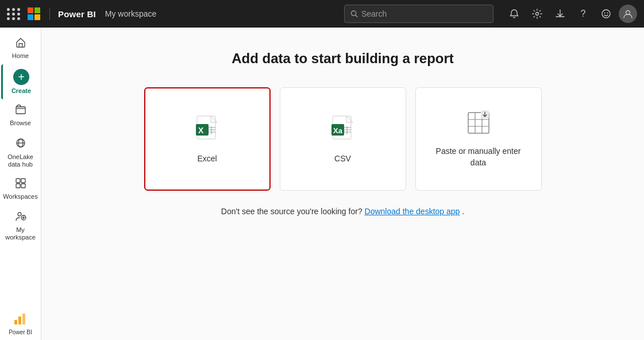 The width and height of the screenshot is (644, 340). I want to click on create-icon: +, so click(21, 77).